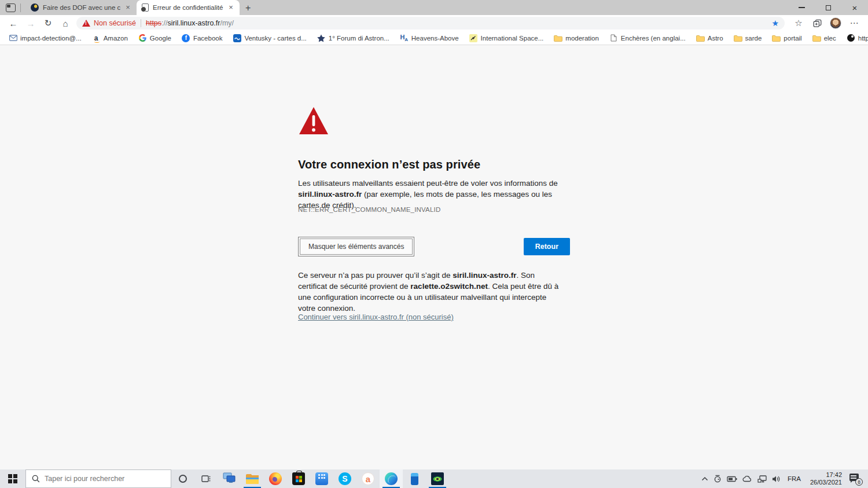 Image resolution: width=868 pixels, height=488 pixels. I want to click on iss-icon, so click(473, 38).